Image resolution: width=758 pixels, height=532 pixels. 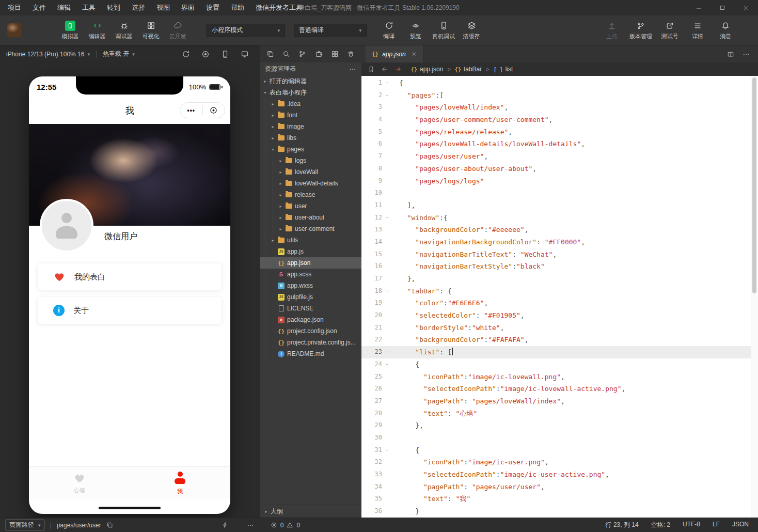 What do you see at coordinates (556, 426) in the screenshot?
I see `code-line: 29 },` at bounding box center [556, 426].